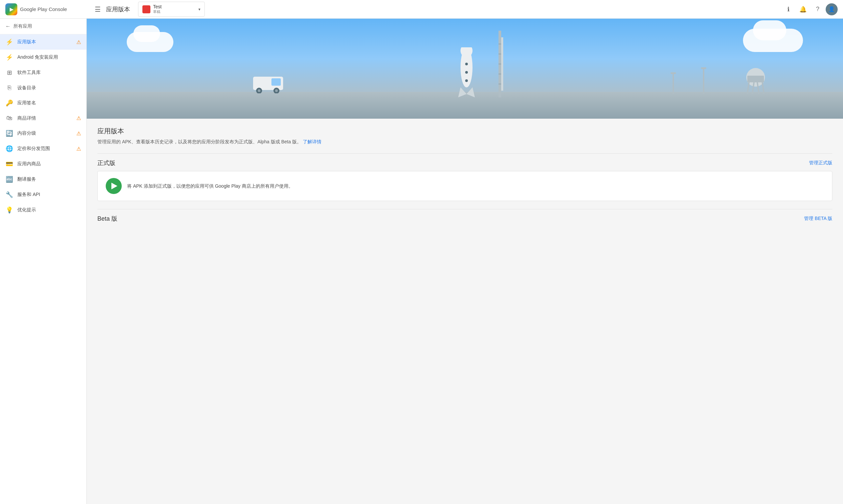  What do you see at coordinates (150, 42) in the screenshot?
I see `cloud-left` at bounding box center [150, 42].